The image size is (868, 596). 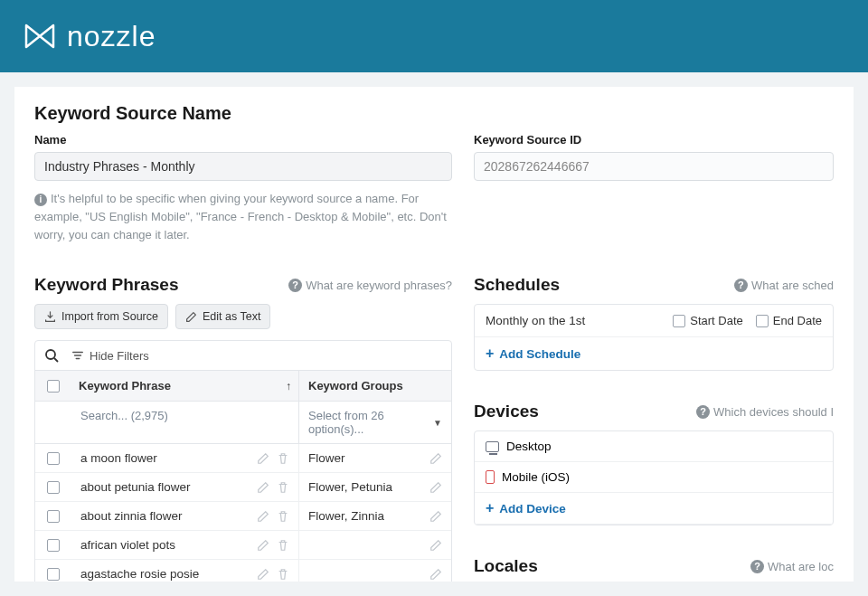 I want to click on add-device-button: +Add Device, so click(x=526, y=508).